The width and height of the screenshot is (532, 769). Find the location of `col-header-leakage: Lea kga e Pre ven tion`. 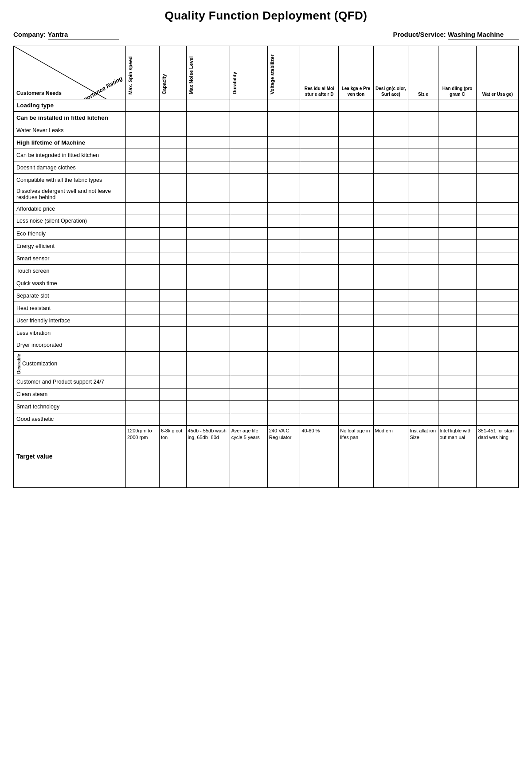

col-header-leakage: Lea kga e Pre ven tion is located at coordinates (356, 73).